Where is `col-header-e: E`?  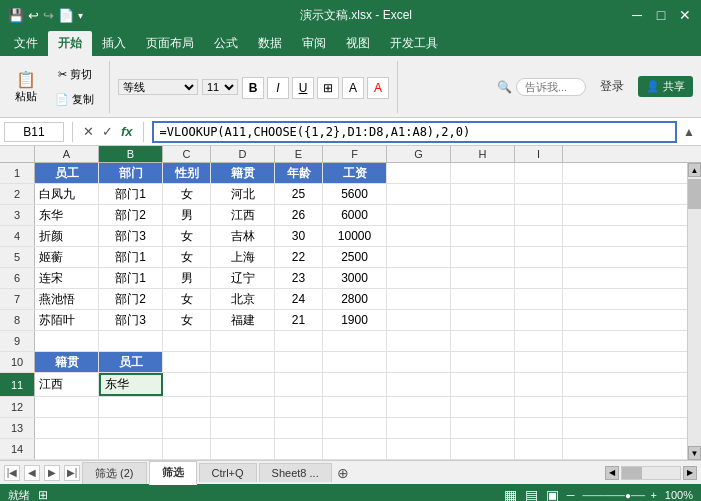
col-header-e: E is located at coordinates (299, 154).